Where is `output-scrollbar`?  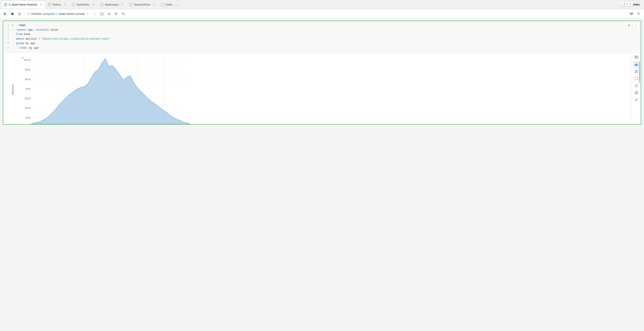 output-scrollbar is located at coordinates (640, 72).